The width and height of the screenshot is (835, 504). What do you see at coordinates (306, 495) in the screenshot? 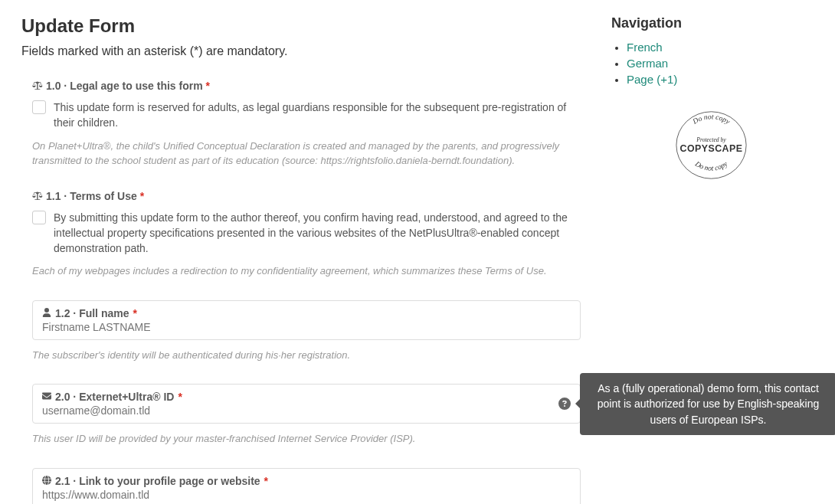
I see `profile-link-input` at bounding box center [306, 495].